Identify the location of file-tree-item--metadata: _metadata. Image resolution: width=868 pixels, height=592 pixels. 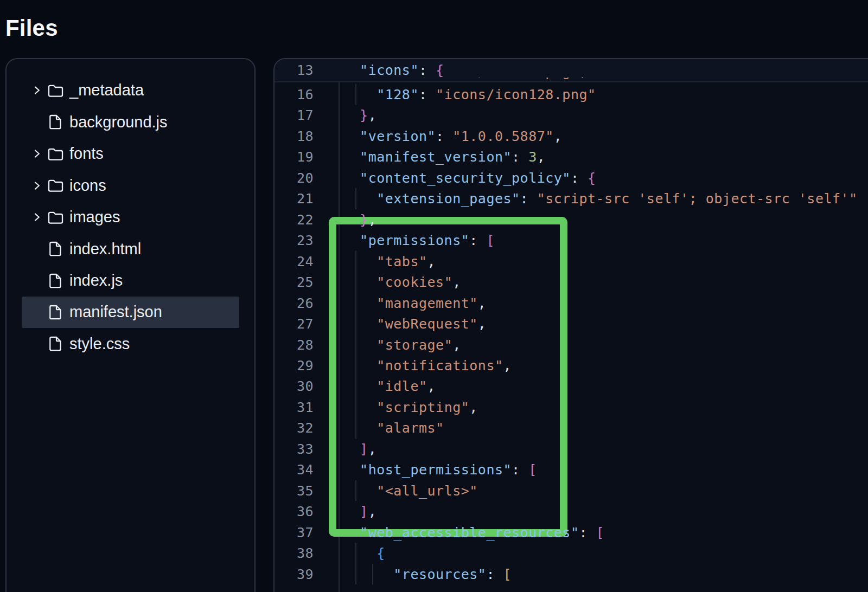
(130, 91).